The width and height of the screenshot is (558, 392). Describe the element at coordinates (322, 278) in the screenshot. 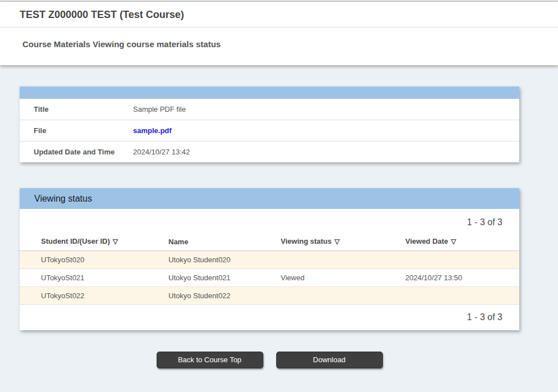

I see `cell-viewing-status: Viewed` at that location.